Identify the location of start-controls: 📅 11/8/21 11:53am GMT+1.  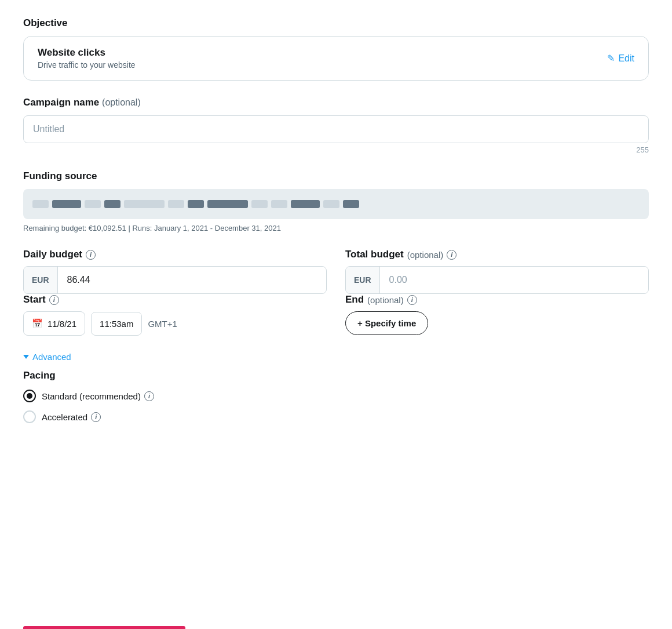
(175, 323).